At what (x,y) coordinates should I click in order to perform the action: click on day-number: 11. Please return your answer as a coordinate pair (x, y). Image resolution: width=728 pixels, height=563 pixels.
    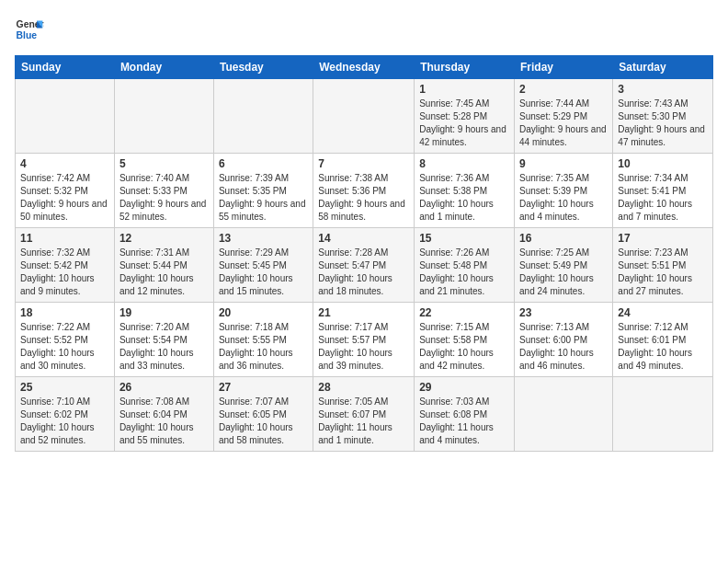
    Looking at the image, I should click on (64, 238).